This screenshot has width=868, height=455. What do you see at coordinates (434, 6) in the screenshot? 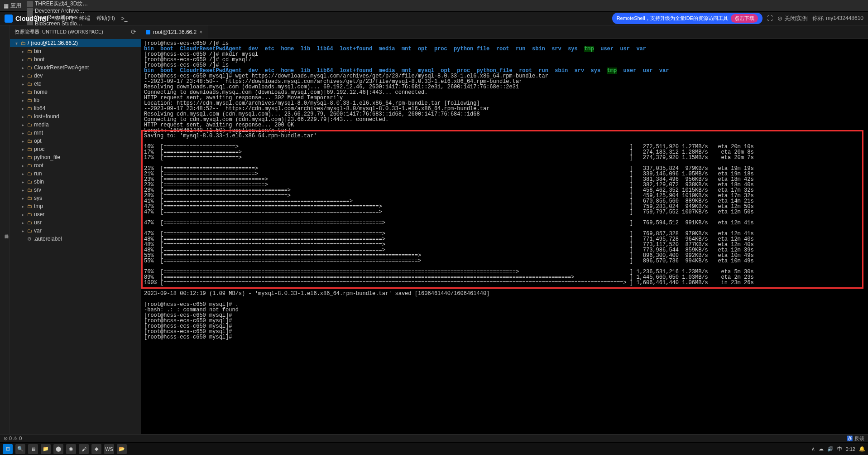
I see `browser-bookmarks-bar: ▦ 应用 资讯_哔哩哔哩 ( ˘･...汇编语言 | 寄存器…C++ 中 Win…` at bounding box center [434, 6].